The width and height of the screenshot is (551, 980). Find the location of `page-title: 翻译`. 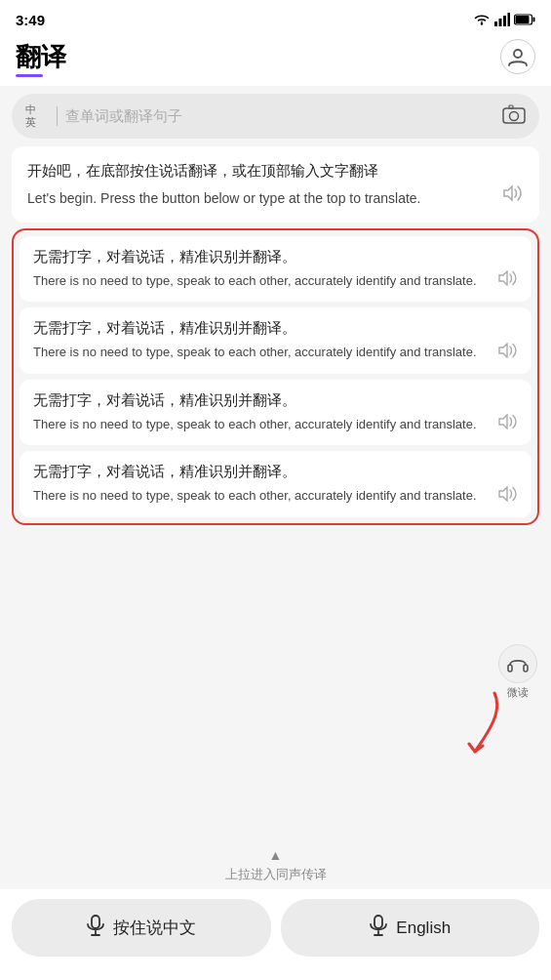

page-title: 翻译 is located at coordinates (41, 57).